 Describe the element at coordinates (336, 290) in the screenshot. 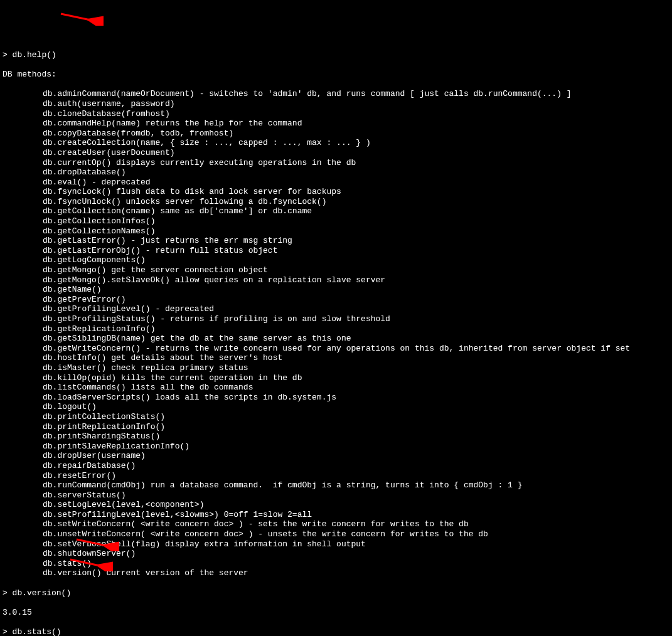

I see `method-line: db.getName()` at that location.